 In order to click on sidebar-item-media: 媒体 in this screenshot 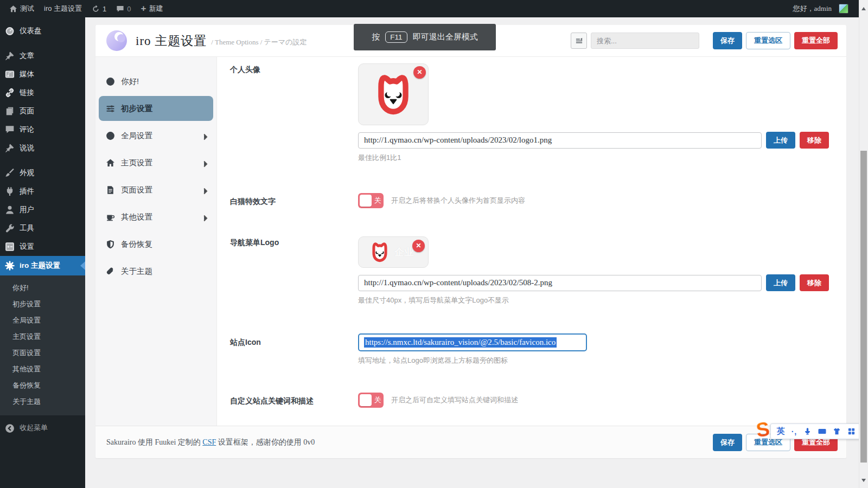, I will do `click(42, 74)`.